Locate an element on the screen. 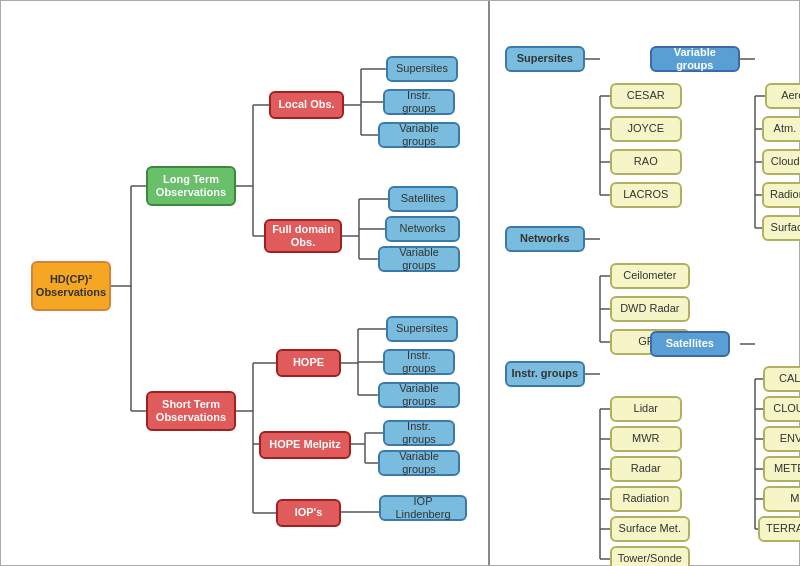 Image resolution: width=800 pixels, height=566 pixels. local-obs-node: Local Obs. is located at coordinates (306, 105).